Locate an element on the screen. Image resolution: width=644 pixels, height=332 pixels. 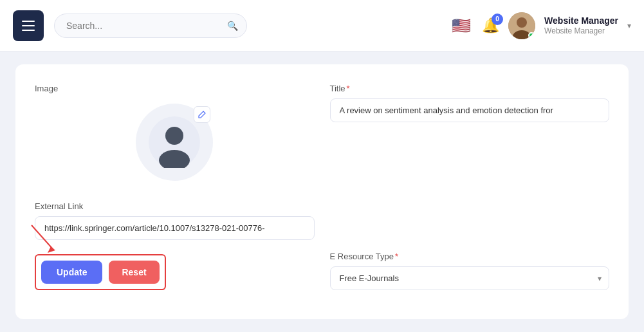
image-container is located at coordinates (174, 142).